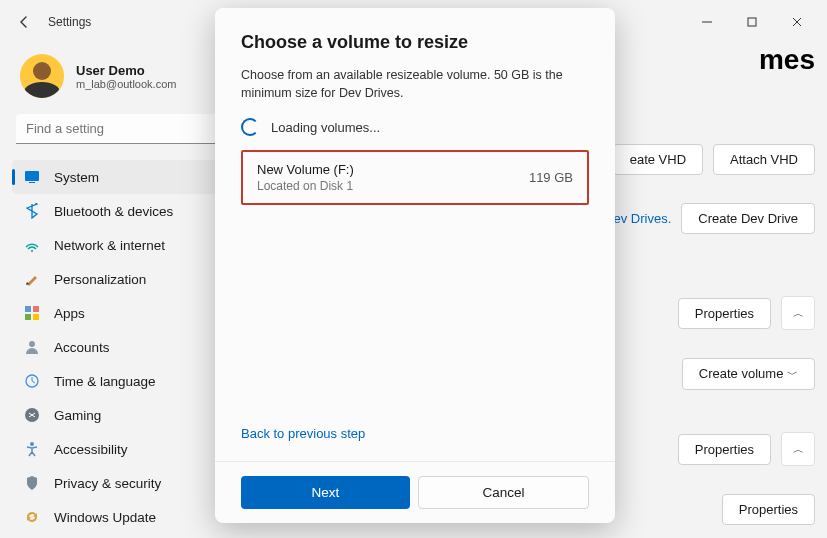 This screenshot has width=827, height=538. Describe the element at coordinates (415, 42) in the screenshot. I see `dialog-title: Choose a volume to resize` at that location.